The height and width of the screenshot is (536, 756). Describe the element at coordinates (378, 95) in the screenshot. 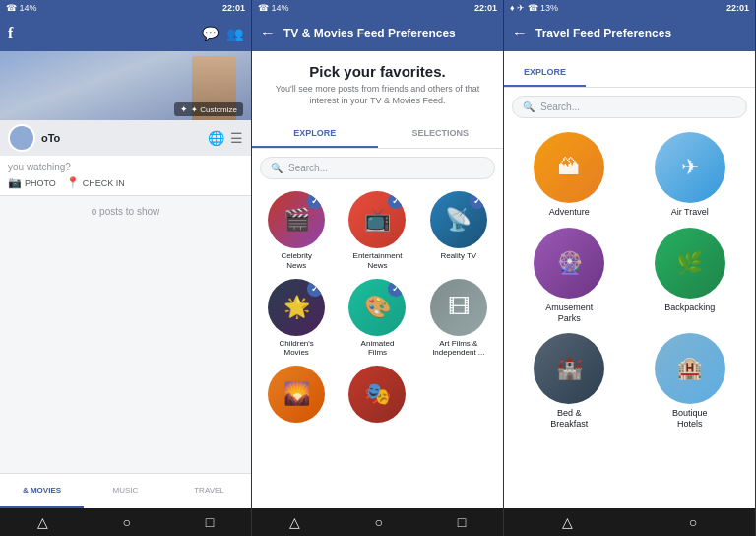

I see `pick-favorites-subtext: You'll see more posts from friends and o…` at that location.